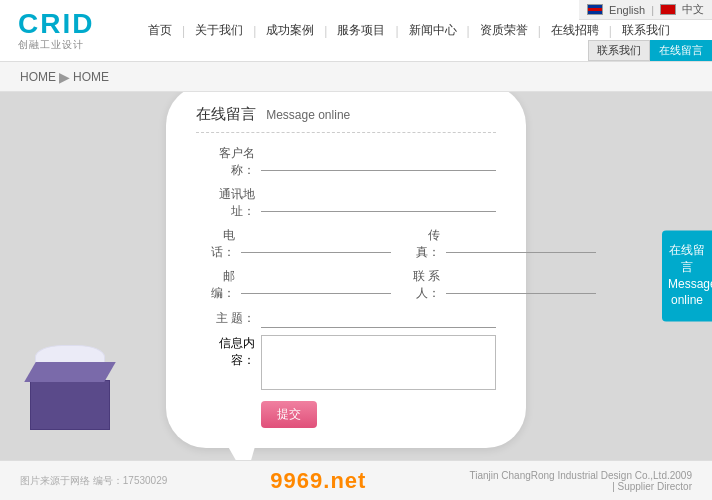 The height and width of the screenshot is (500, 712). Describe the element at coordinates (356, 31) in the screenshot. I see `header: CRID 创融工业设计 首页 | 关于我们 | 成功案例 | 服务项目 | 新闻…` at that location.